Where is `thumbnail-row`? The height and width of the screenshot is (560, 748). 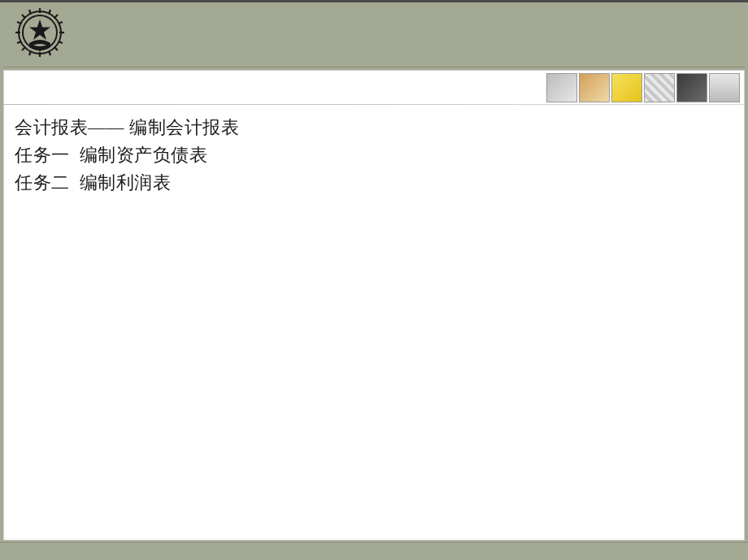
thumbnail-row is located at coordinates (643, 88).